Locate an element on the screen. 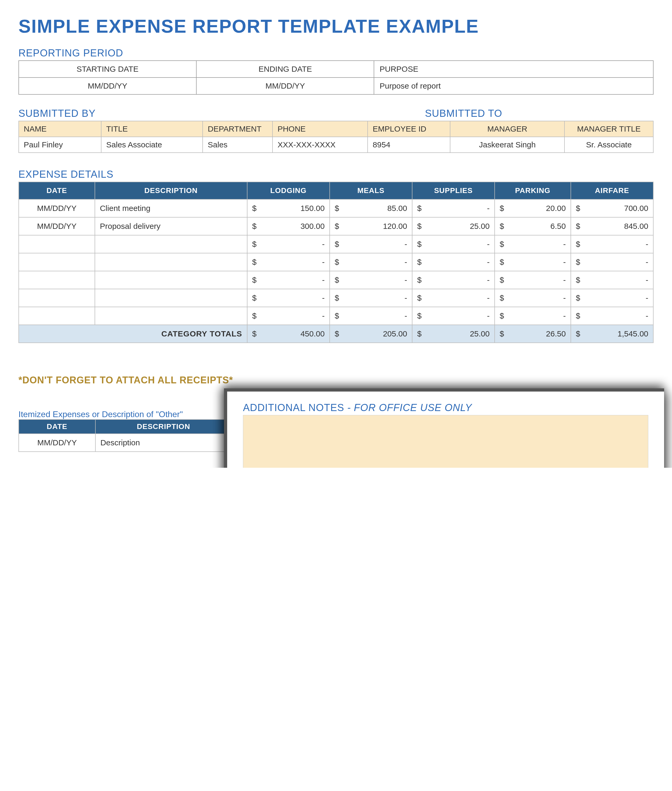  receipts-warning: *DON'T FORGET TO ATTACH ALL RECEIPTS* is located at coordinates (336, 380).